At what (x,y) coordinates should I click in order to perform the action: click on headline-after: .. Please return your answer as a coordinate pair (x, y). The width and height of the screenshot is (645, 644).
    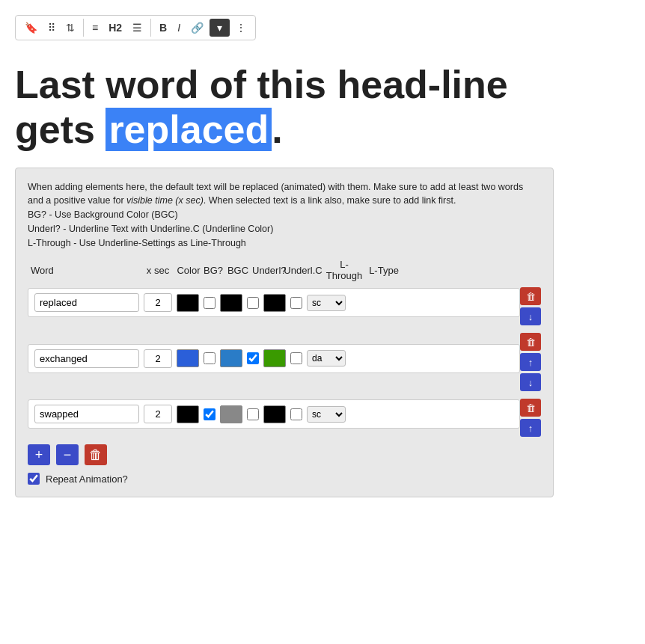
    Looking at the image, I should click on (277, 129).